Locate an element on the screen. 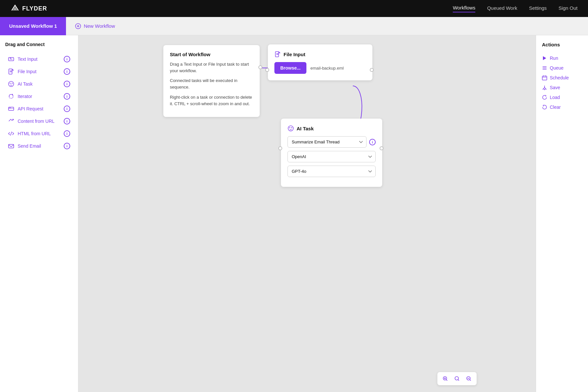  clear-icon is located at coordinates (545, 107).